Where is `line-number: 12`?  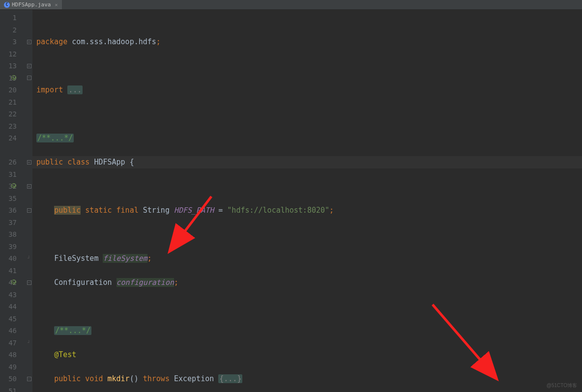 line-number: 12 is located at coordinates (8, 54).